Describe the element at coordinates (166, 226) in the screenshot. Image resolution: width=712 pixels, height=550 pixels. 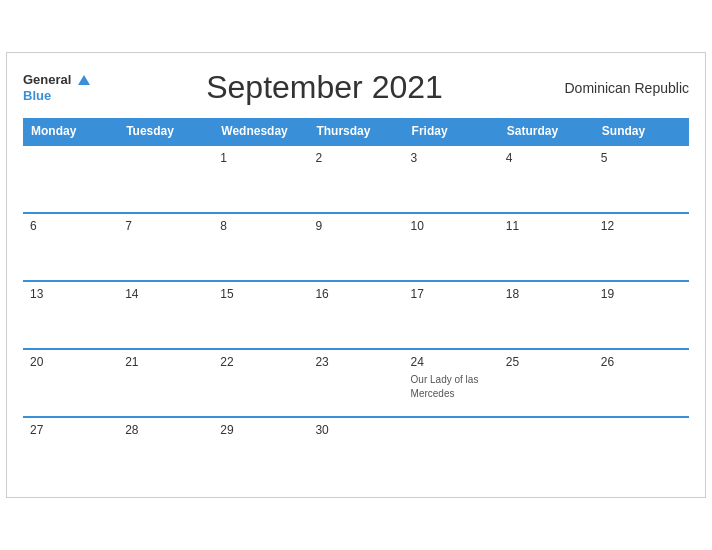
I see `day-number: 7` at that location.